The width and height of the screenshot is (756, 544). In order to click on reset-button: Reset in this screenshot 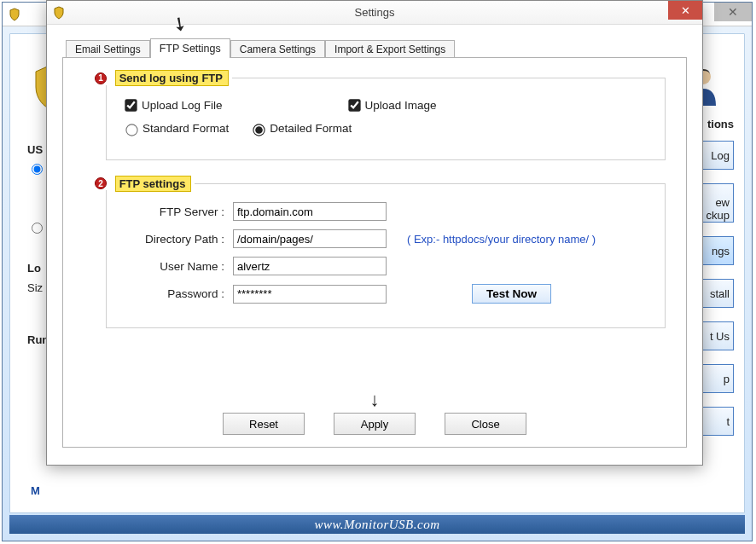, I will do `click(264, 424)`.